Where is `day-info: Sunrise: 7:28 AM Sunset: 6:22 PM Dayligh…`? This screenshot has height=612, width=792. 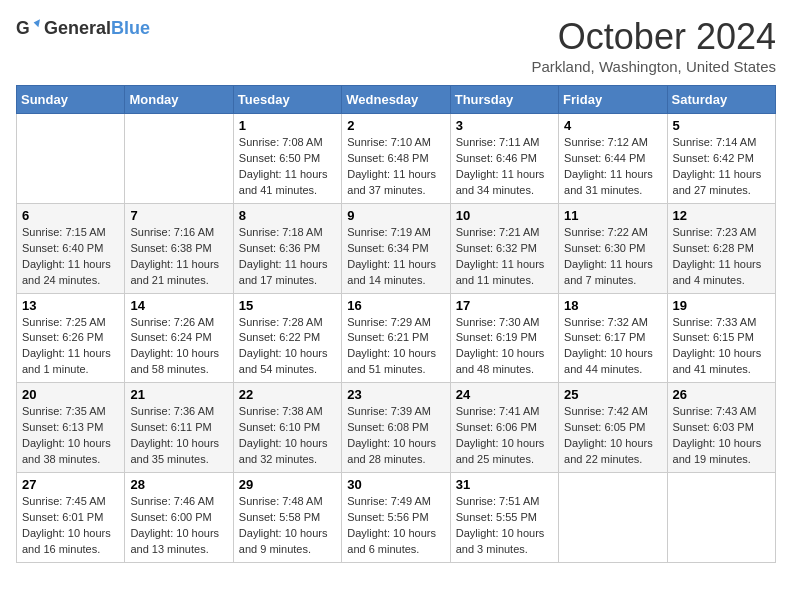 day-info: Sunrise: 7:28 AM Sunset: 6:22 PM Dayligh… is located at coordinates (288, 347).